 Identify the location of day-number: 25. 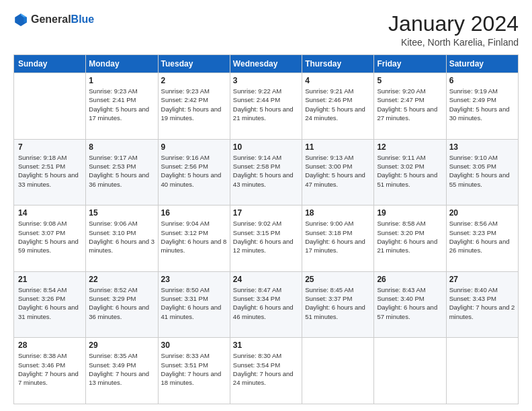
(338, 279).